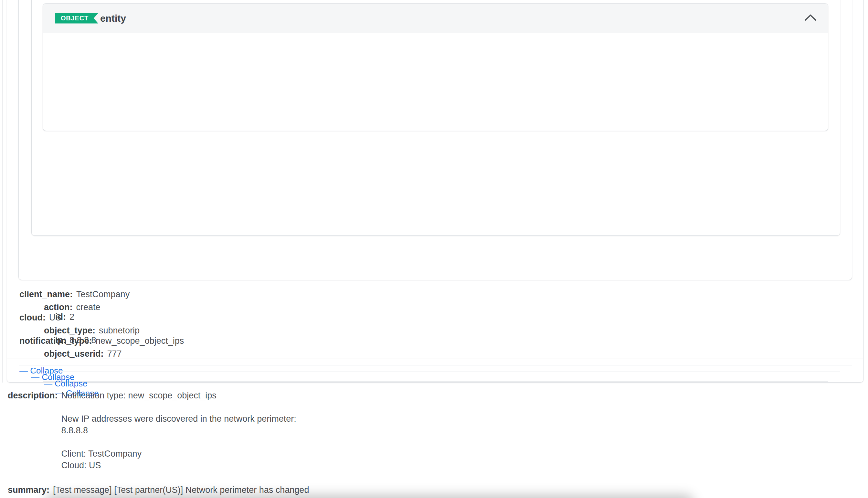  What do you see at coordinates (140, 341) in the screenshot?
I see `field-value: new_scope_object_ips` at bounding box center [140, 341].